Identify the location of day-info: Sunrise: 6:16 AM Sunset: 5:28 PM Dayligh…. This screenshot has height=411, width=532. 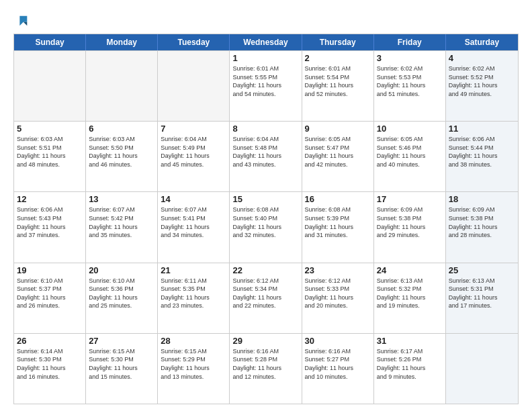
(265, 364).